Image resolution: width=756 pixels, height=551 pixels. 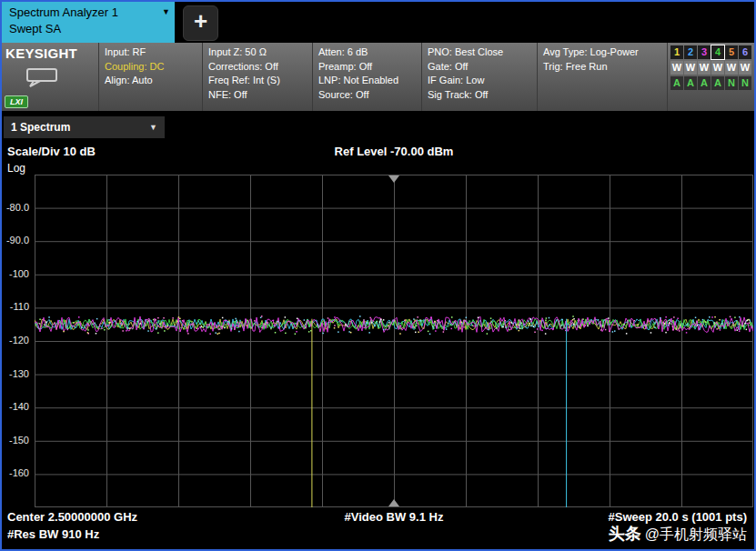 What do you see at coordinates (257, 67) in the screenshot?
I see `header-info-line: Corrections: Off` at bounding box center [257, 67].